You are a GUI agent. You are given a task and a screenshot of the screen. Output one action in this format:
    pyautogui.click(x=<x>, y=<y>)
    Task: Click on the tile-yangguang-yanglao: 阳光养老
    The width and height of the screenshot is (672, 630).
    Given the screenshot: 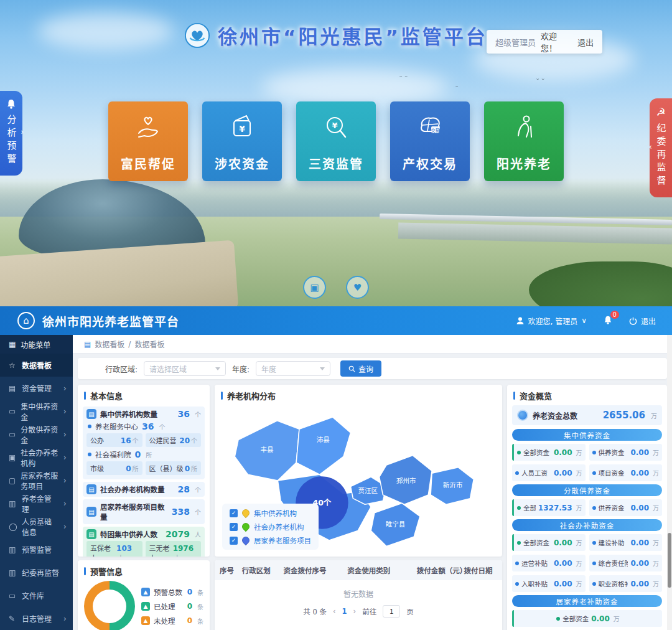 What is the action you would take?
    pyautogui.click(x=524, y=141)
    